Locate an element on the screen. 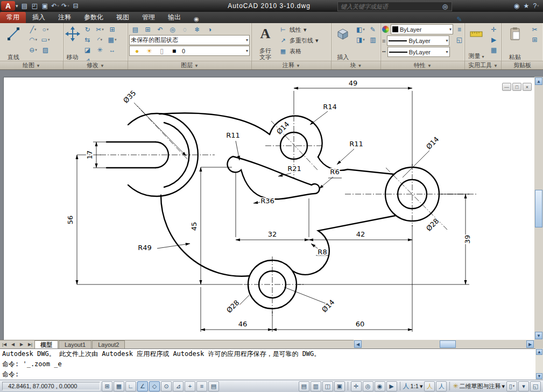 Image resolution: width=543 pixels, height=392 pixels. panel-label-draw: 绘图▼ is located at coordinates (31, 65).